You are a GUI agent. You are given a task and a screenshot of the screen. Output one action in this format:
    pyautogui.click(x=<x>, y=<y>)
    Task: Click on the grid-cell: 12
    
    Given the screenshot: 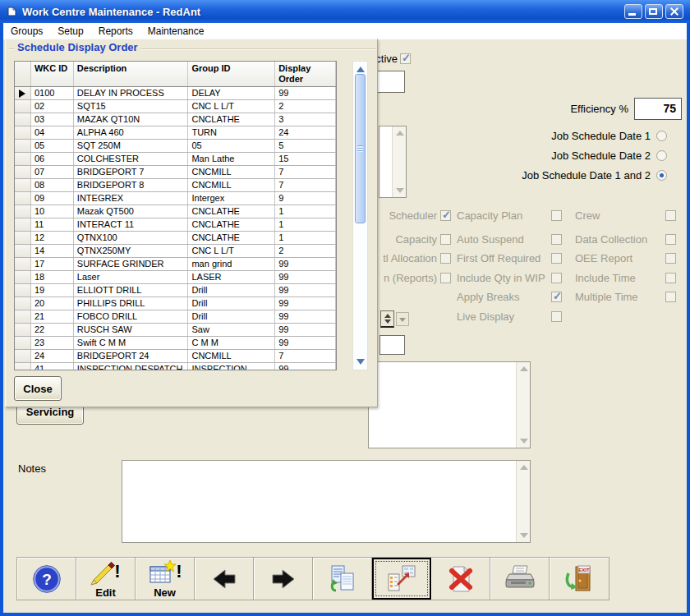 What is the action you would take?
    pyautogui.click(x=53, y=238)
    